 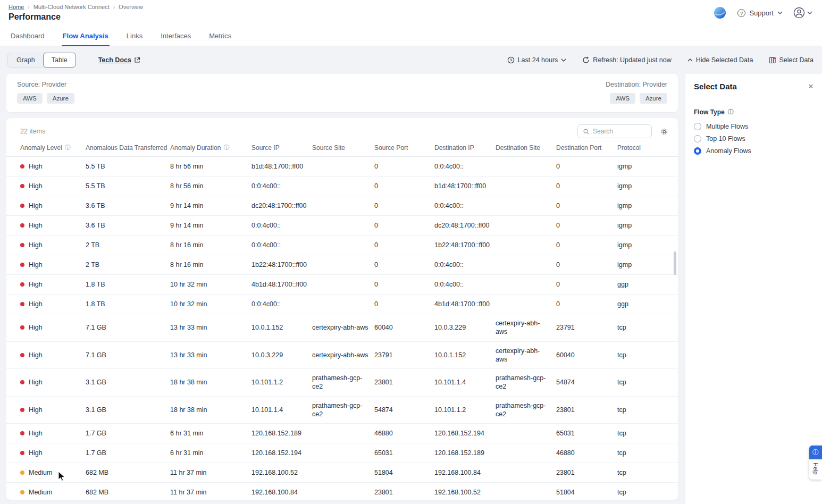 What do you see at coordinates (175, 36) in the screenshot?
I see `tab-interfaces: Interfaces` at bounding box center [175, 36].